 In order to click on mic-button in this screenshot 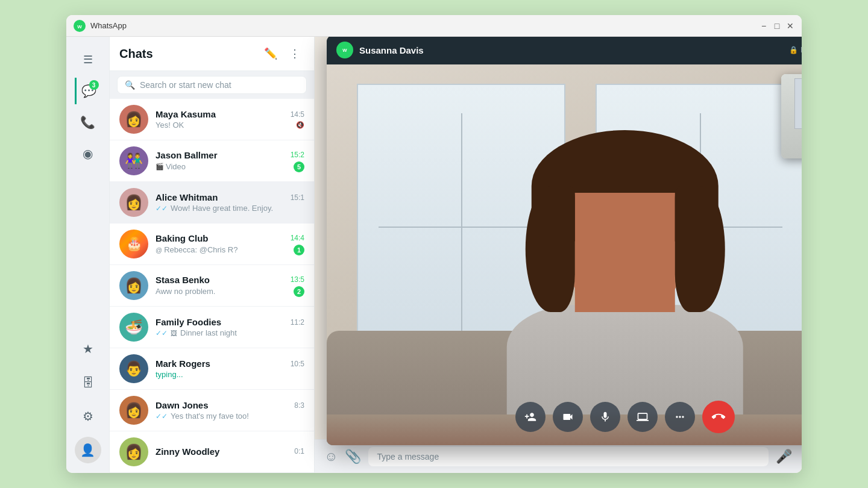, I will do `click(605, 417)`.